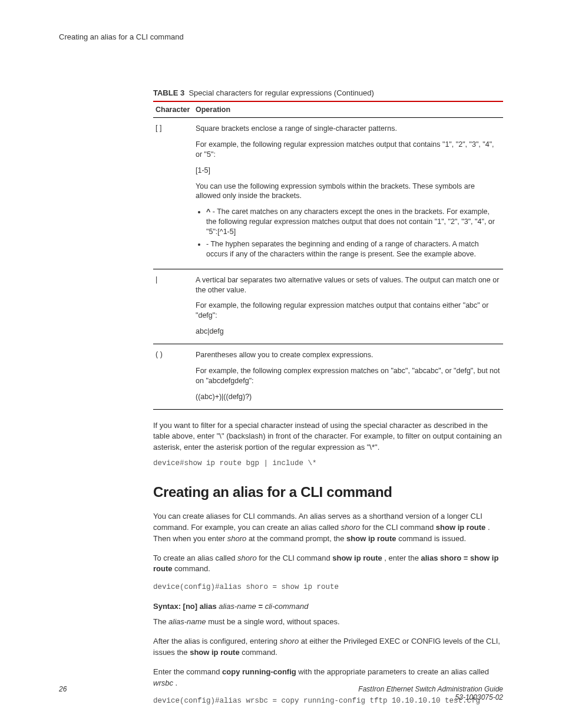 This screenshot has width=562, height=728. Describe the element at coordinates (281, 93) in the screenshot. I see `table-caption-text: Special characters for regular expressio…` at that location.